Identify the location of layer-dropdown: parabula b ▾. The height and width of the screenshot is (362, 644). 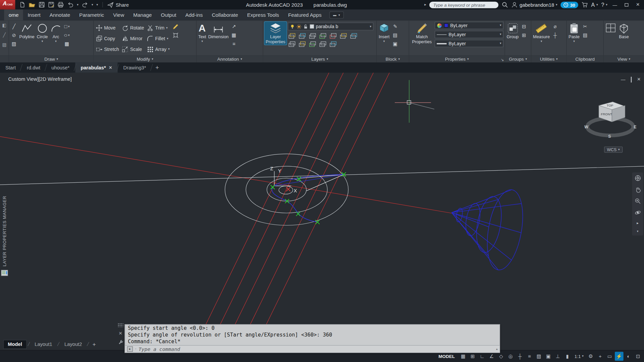
(331, 26).